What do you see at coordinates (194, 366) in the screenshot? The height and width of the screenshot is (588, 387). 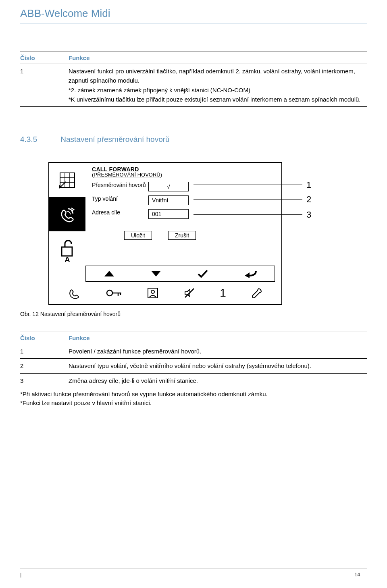 I see `table-row: 2 Nastavení typu volání, včetně vnitřníh…` at bounding box center [194, 366].